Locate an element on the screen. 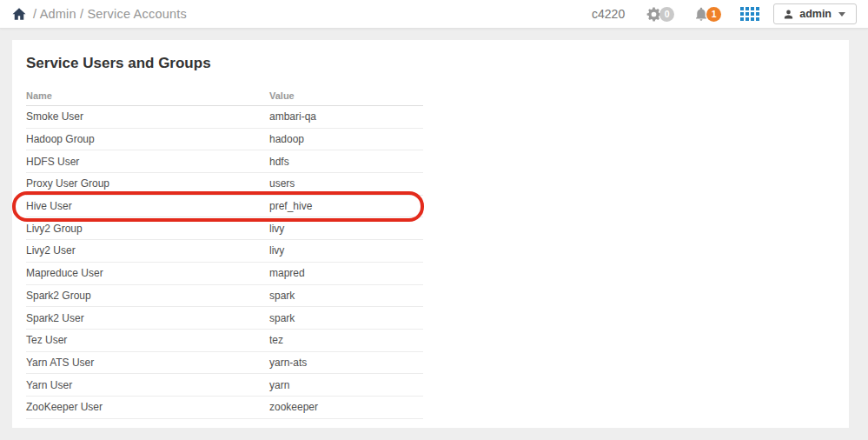 This screenshot has height=440, width=868. user-menu-label: admin is located at coordinates (815, 14).